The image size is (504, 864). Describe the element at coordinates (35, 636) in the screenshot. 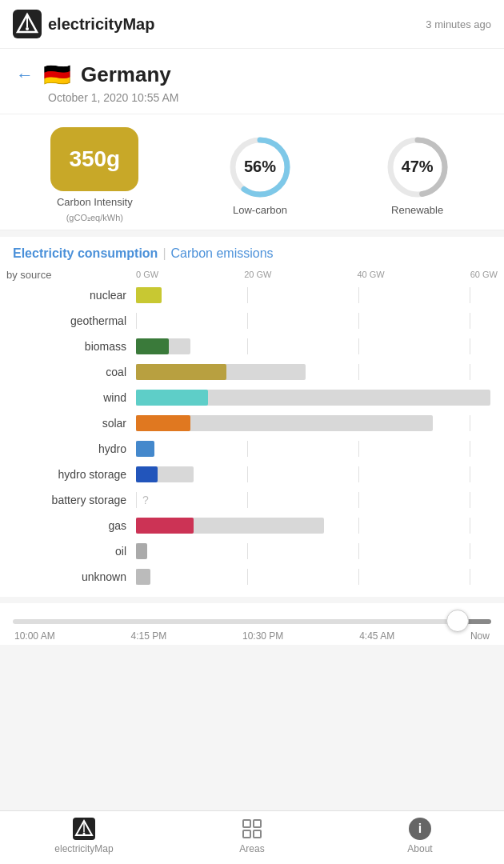

I see `time-label-0: 10:00 AM` at that location.